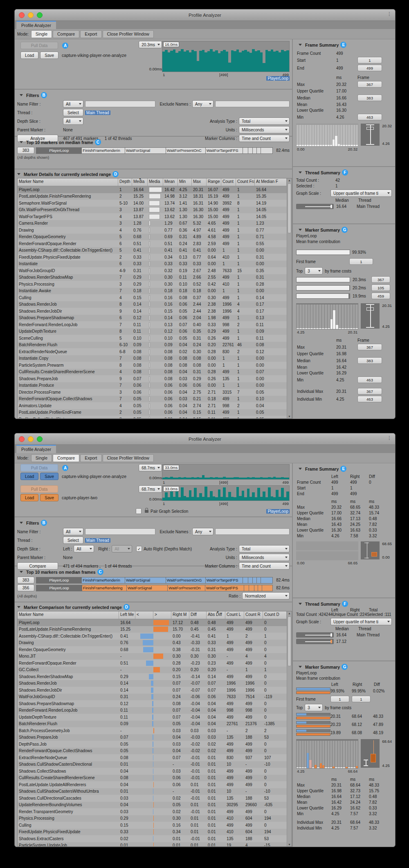  What do you see at coordinates (152, 223) in the screenshot?
I see `table-row: Camera.Render31.281.290.675.324.6549911.…` at bounding box center [152, 223].